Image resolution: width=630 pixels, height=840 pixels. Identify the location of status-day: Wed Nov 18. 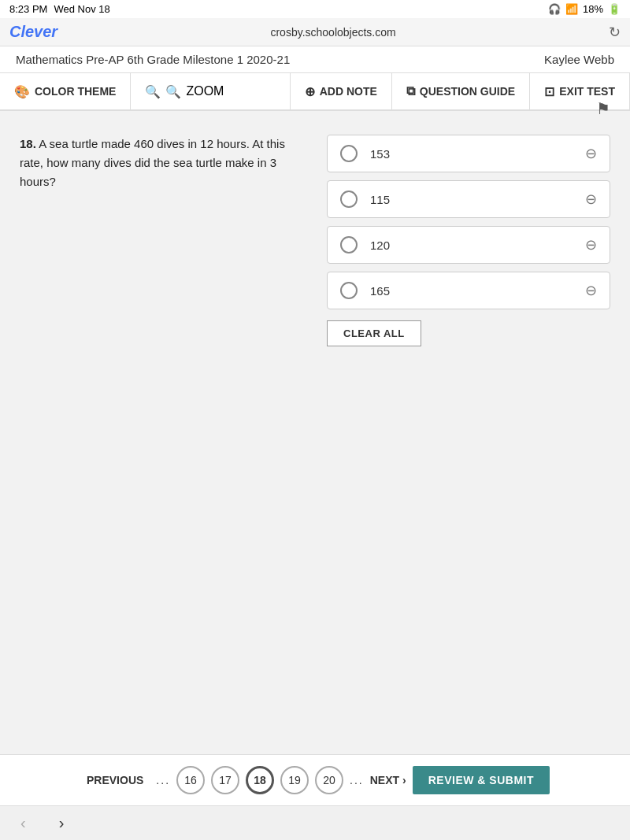
(82, 9).